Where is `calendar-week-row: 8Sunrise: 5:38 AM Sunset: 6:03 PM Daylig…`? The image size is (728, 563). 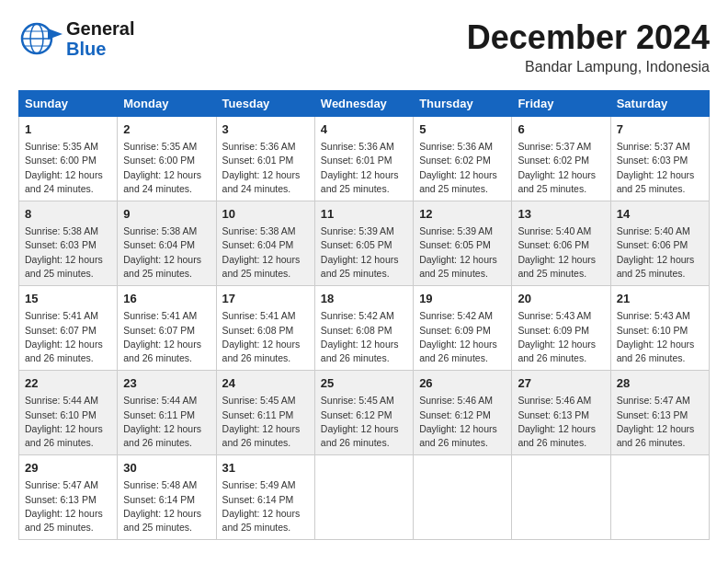
calendar-week-row: 8Sunrise: 5:38 AM Sunset: 6:03 PM Daylig… is located at coordinates (364, 244).